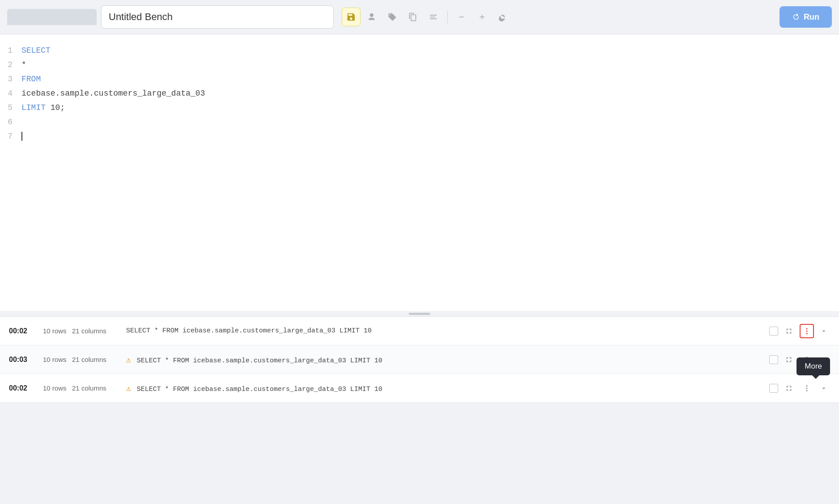  What do you see at coordinates (420, 360) in the screenshot?
I see `result-row: 00:03 10 rows 21 columns ⚠ SELECT * FROM…` at bounding box center [420, 360].